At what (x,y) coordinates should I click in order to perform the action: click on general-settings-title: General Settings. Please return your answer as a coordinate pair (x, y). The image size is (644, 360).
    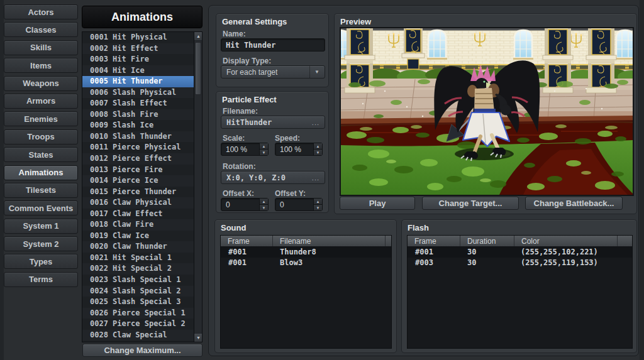
    Looking at the image, I should click on (254, 21).